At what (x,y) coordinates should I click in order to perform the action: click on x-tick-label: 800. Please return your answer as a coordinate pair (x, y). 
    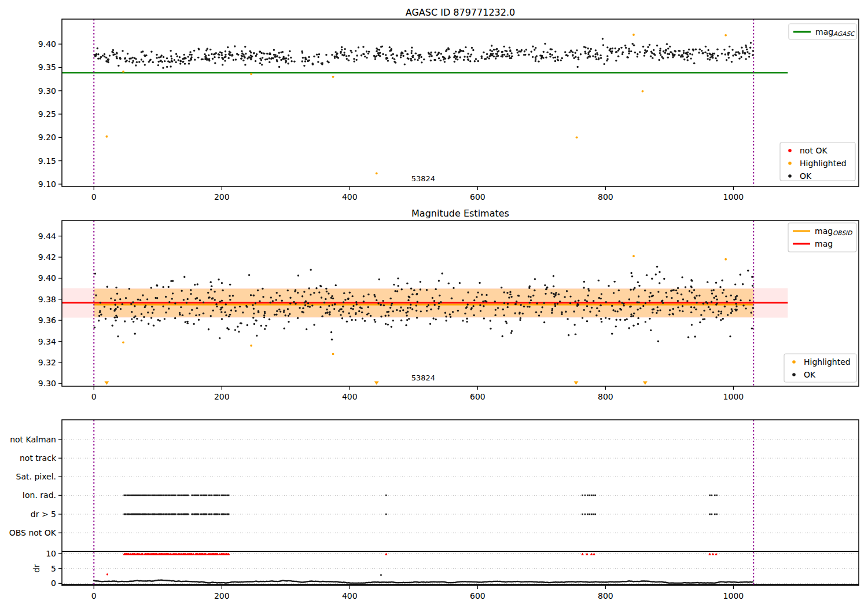
    Looking at the image, I should click on (605, 397).